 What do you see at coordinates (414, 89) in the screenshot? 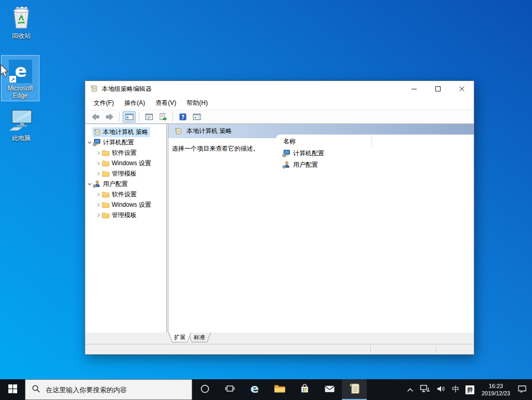
I see `minimize-button` at bounding box center [414, 89].